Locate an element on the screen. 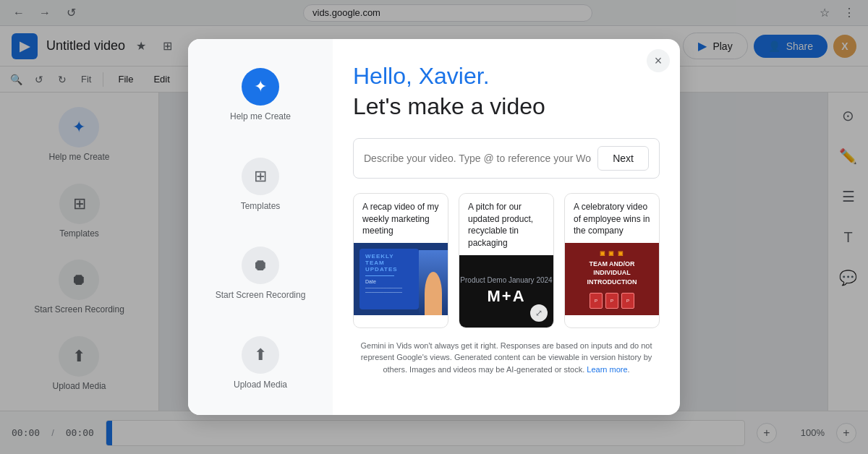  modal-search-input is located at coordinates (477, 158).